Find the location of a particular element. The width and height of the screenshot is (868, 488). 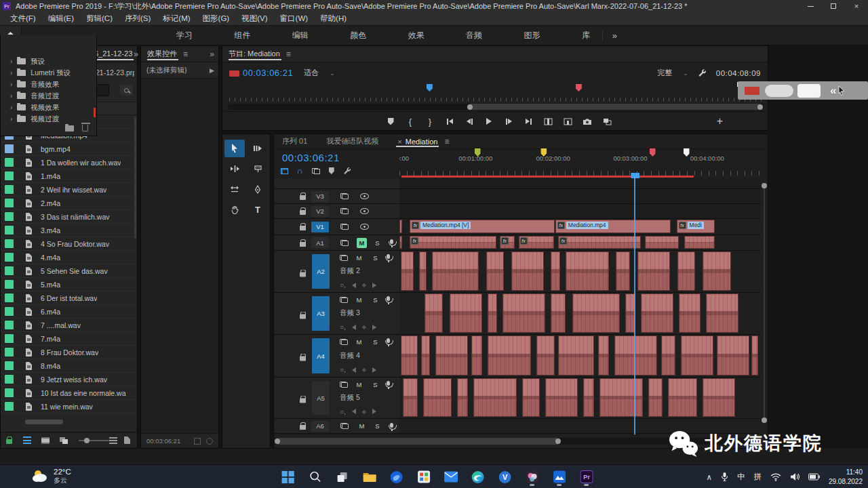

effects-tree-item: ›音频过渡 is located at coordinates (49, 96).